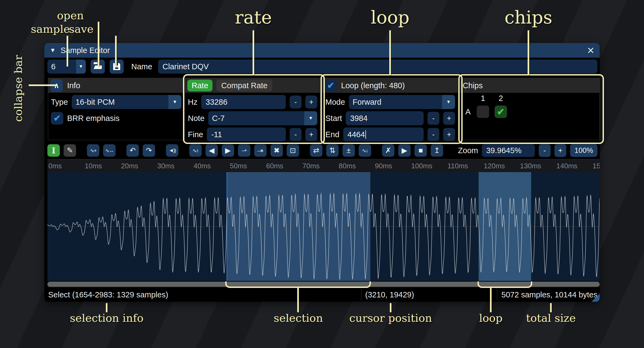 This screenshot has width=644, height=348. What do you see at coordinates (117, 67) in the screenshot?
I see `save-icon` at bounding box center [117, 67].